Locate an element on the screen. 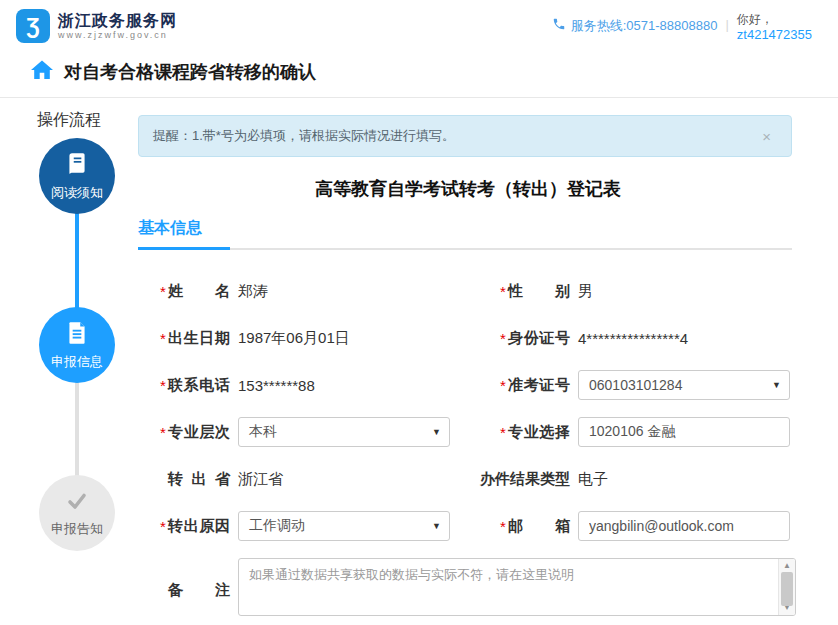  major-label: *专业选择 is located at coordinates (539, 432).